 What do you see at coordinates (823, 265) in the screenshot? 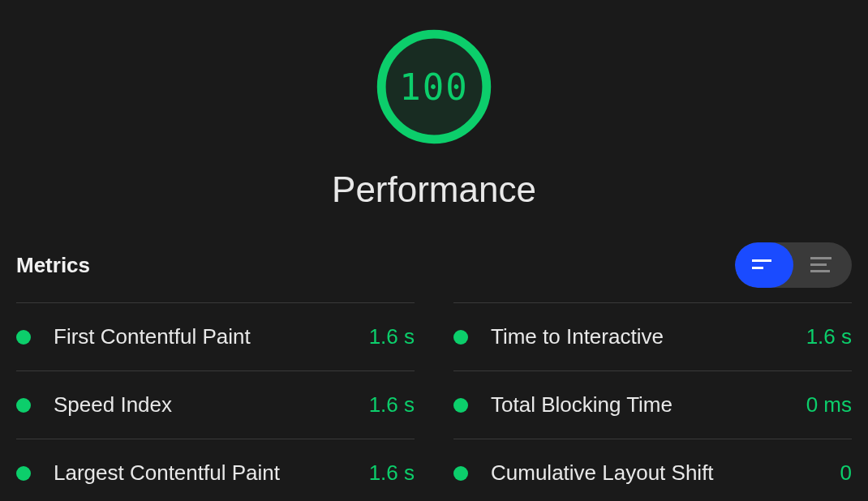
I see `view-toggle-expanded` at bounding box center [823, 265].